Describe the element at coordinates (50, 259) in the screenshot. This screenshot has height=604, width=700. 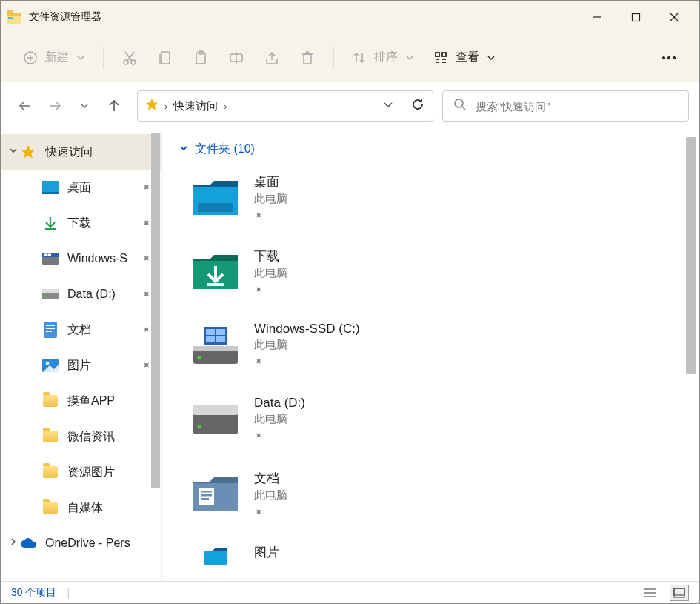
I see `drive-icon` at that location.